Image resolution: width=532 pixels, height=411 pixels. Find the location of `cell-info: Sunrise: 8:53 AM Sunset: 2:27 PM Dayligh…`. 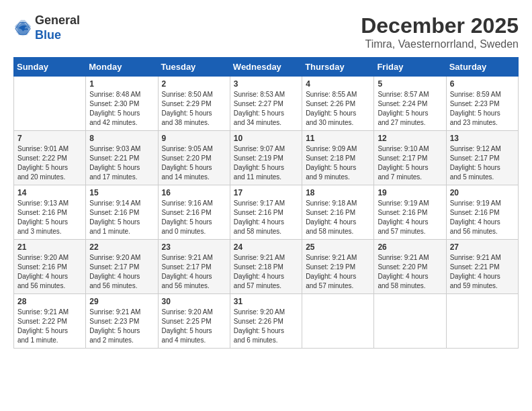

cell-info: Sunrise: 8:53 AM Sunset: 2:27 PM Dayligh… is located at coordinates (266, 109).